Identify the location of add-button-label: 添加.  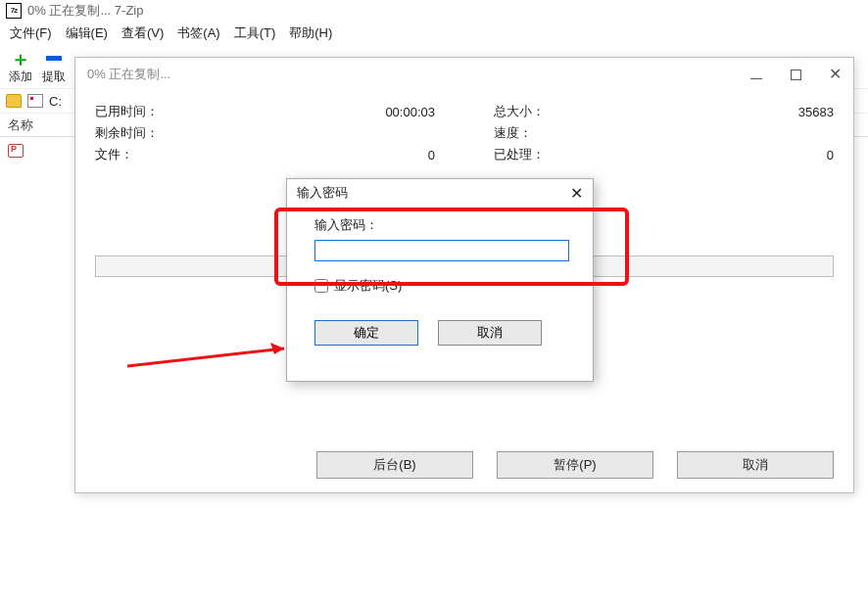
(21, 76).